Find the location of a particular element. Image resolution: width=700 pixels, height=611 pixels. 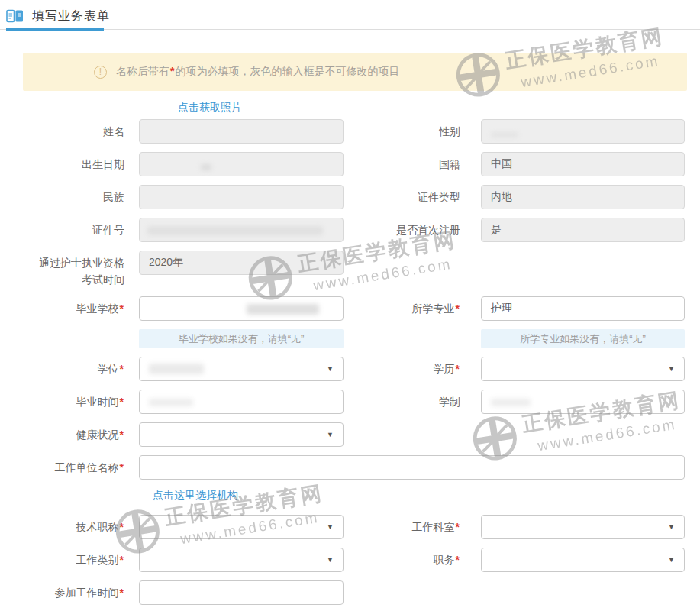

id-number-input is located at coordinates (241, 230).